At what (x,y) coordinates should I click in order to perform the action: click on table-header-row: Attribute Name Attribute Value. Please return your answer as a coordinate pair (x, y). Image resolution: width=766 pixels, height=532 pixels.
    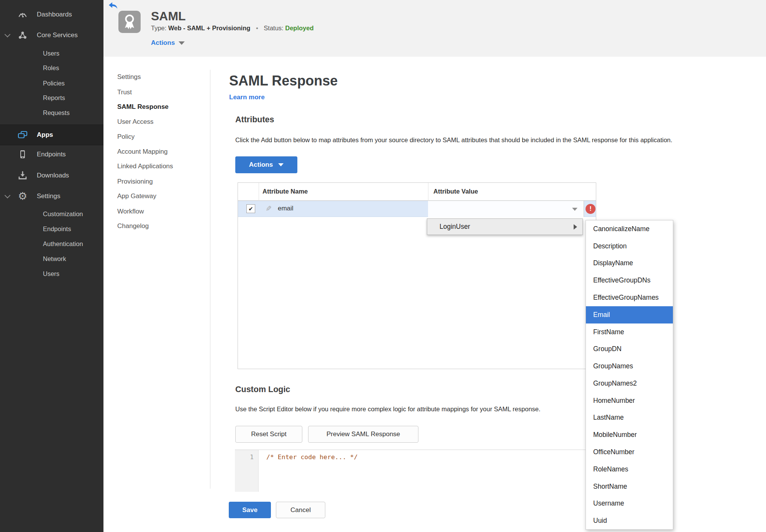
    Looking at the image, I should click on (417, 192).